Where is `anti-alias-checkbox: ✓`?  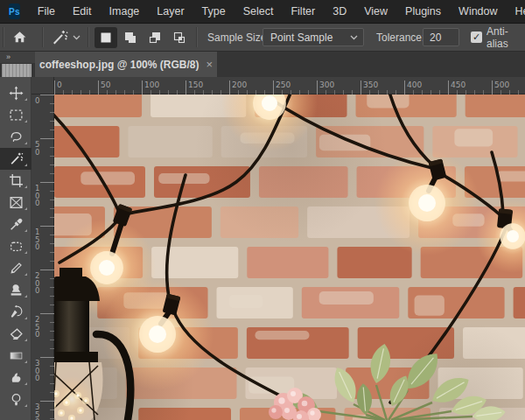
anti-alias-checkbox: ✓ is located at coordinates (476, 37).